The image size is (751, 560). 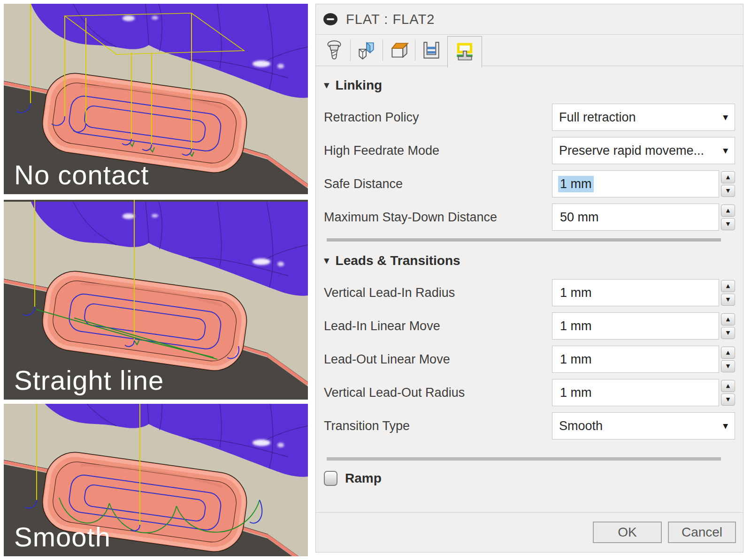 I want to click on ok-button: OK, so click(x=627, y=532).